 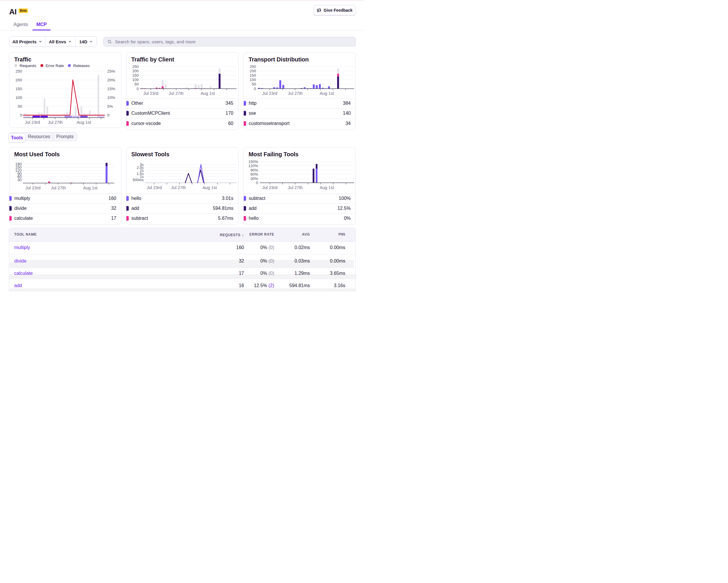 What do you see at coordinates (254, 170) in the screenshot?
I see `svg-text: 90%` at bounding box center [254, 170].